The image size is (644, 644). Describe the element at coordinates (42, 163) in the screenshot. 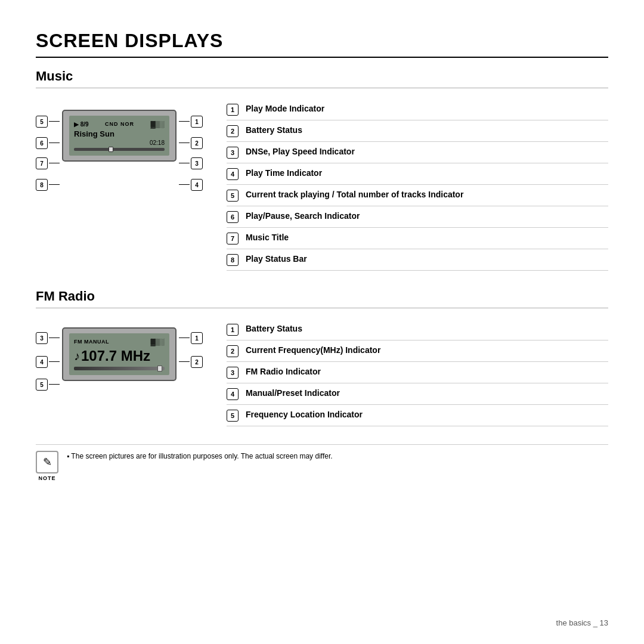

I see `badge-left-7: 7` at that location.